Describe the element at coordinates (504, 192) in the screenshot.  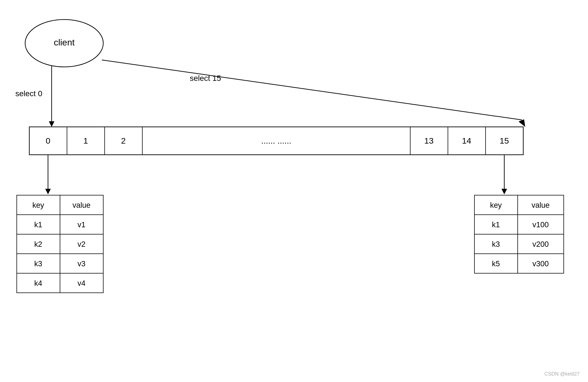
I see `slot15-to-table15-head` at that location.